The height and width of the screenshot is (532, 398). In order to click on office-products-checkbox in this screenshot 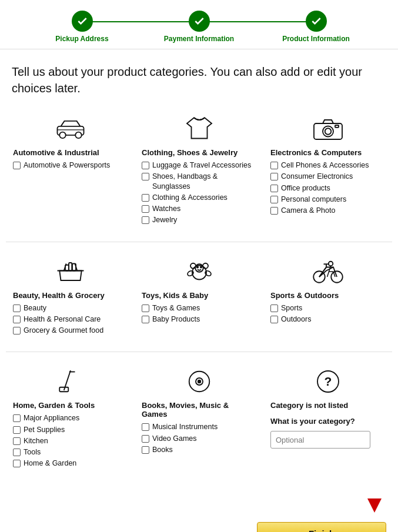, I will do `click(274, 188)`.